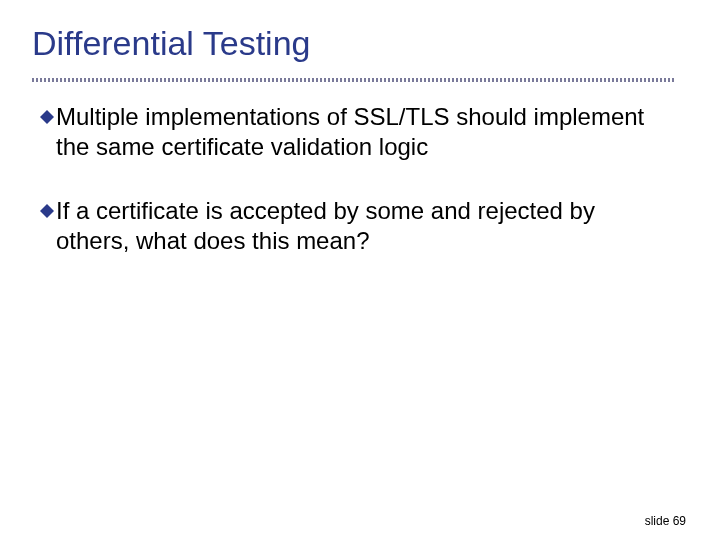 This screenshot has height=540, width=720. I want to click on bullet-item: If a certificate is accepted by some and…, so click(354, 226).